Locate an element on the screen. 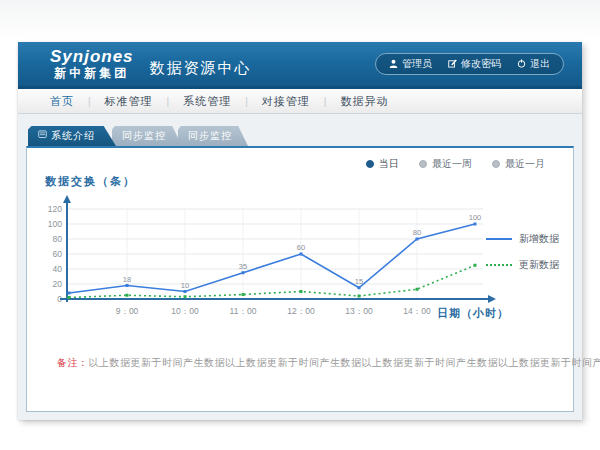 This screenshot has width=600, height=450. nav-item-interface-mgmt: 对接管理 is located at coordinates (286, 102).